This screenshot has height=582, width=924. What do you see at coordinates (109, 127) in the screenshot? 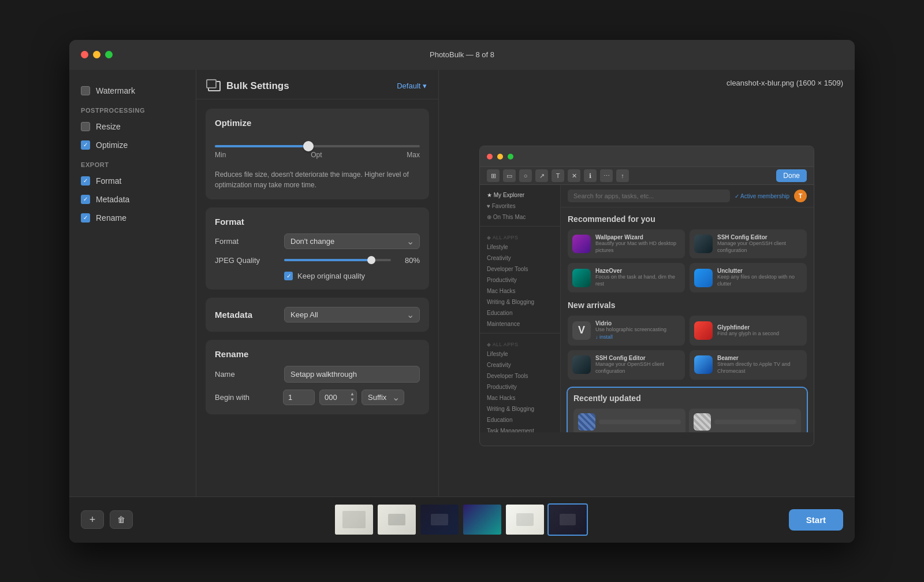
I see `resize-label: Resize` at bounding box center [109, 127].